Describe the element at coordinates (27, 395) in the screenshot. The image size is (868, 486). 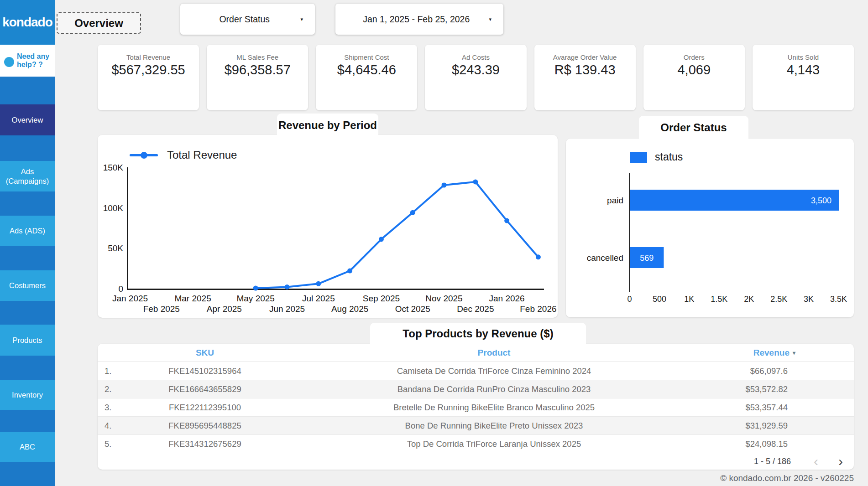
I see `sidebar-item-label: Inventory` at that location.